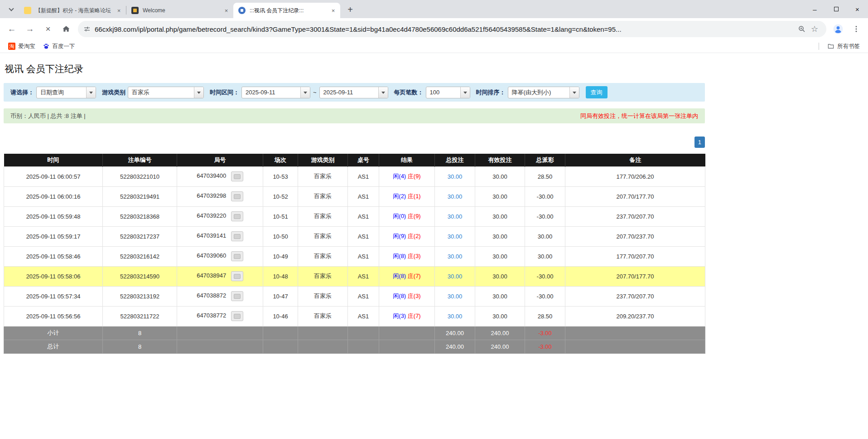  Describe the element at coordinates (414, 276) in the screenshot. I see `banker-result: 庄(7)` at that location.